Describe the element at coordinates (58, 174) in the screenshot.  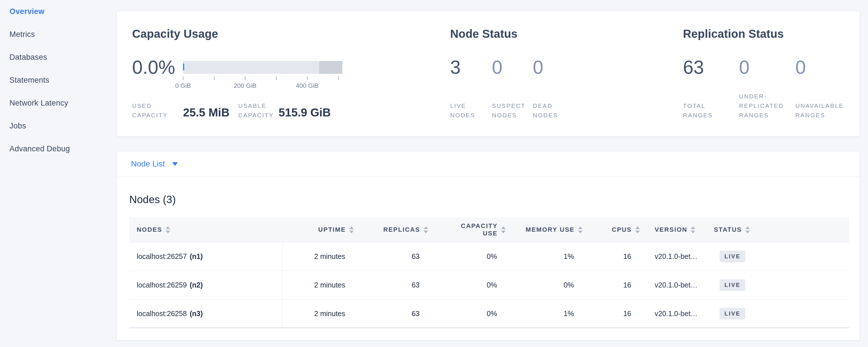
I see `sidebar: Overview Metrics Databases Statements Ne…` at that location.